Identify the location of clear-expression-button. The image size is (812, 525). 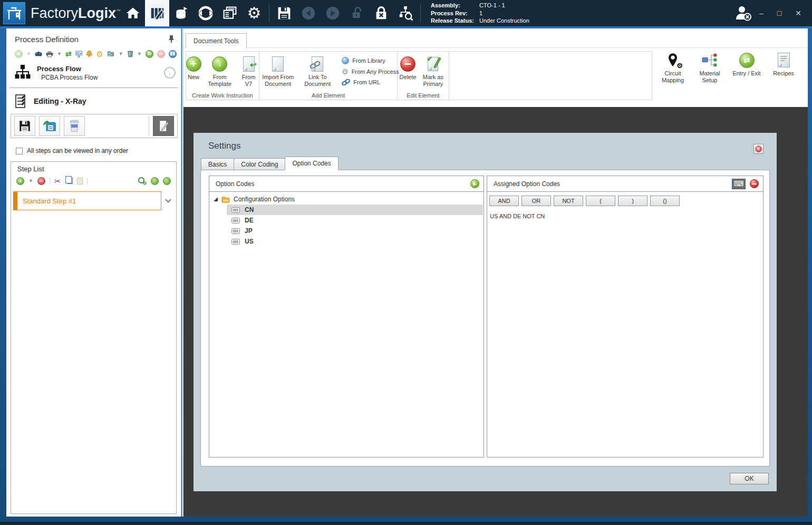
(754, 183).